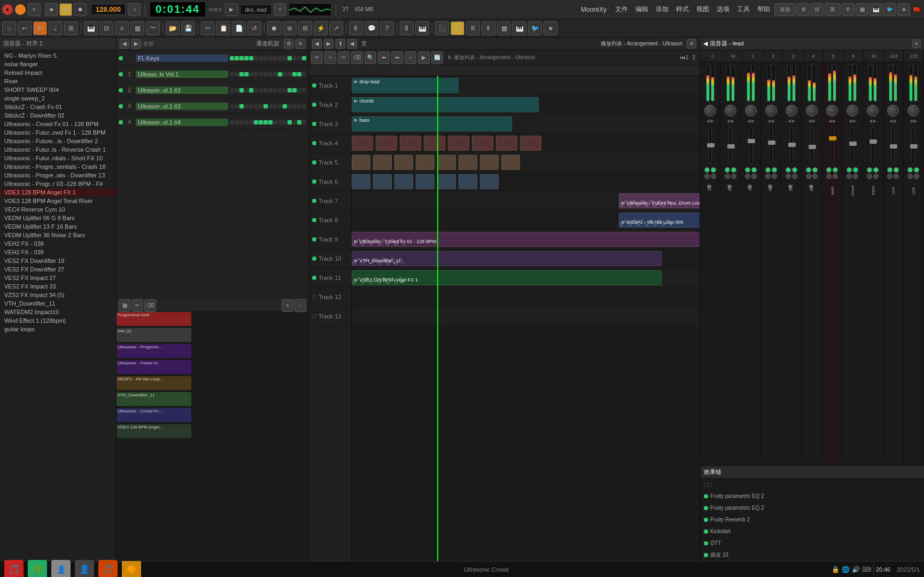  Describe the element at coordinates (58, 124) in the screenshot. I see `file-item: Ultrasonic - Crowd Fx 01 - 128 BPM` at that location.